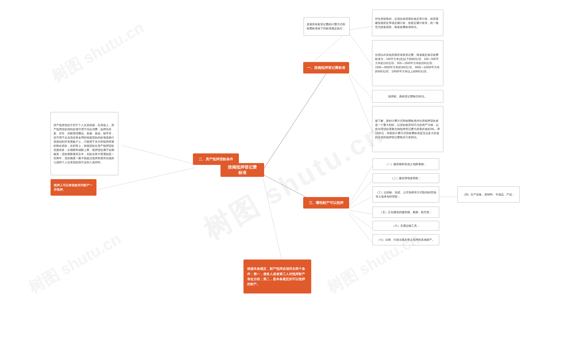 Image resolution: width=588 pixels, height=364 pixels. What do you see at coordinates (327, 26) in the screenshot?
I see `node-housing-fee-intro: 房屋所有权登记费的计费方式和收费标准按下列标准规定执行：` at bounding box center [327, 26].